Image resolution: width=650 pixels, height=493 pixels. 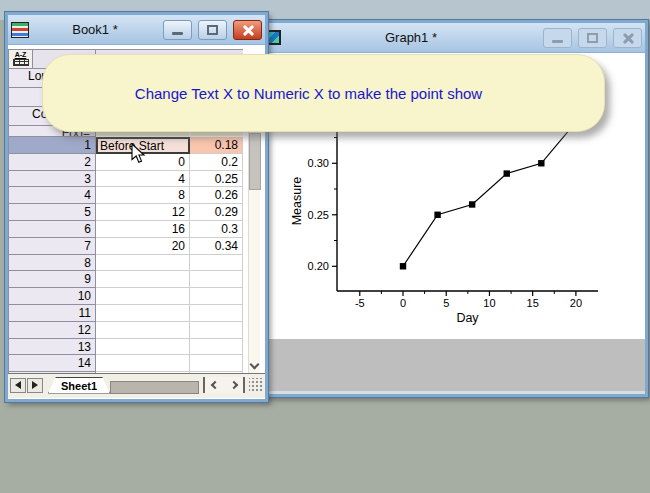 What do you see at coordinates (143, 246) in the screenshot?
I see `cell-col-a: 20` at bounding box center [143, 246].